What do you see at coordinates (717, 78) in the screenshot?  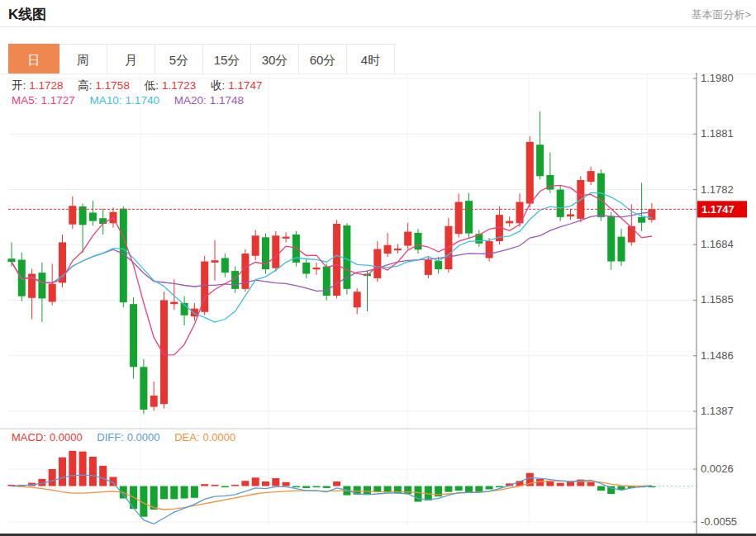 I see `y-axis-label: 1.1980` at bounding box center [717, 78].